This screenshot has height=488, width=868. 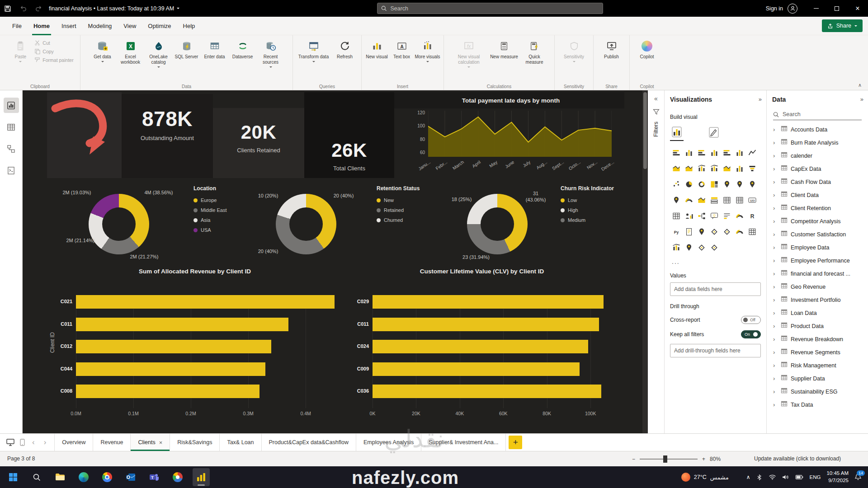 I want to click on arcgis-map-icon, so click(x=702, y=232).